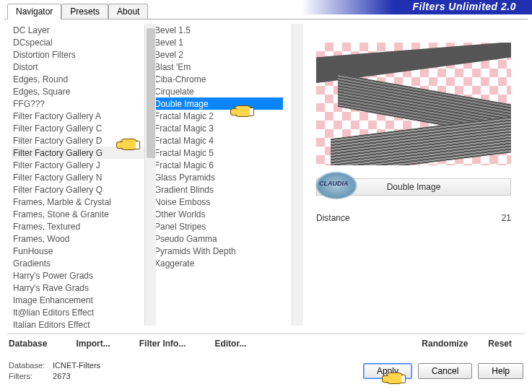 The image size is (532, 392). I want to click on category-item: Harry's Rave Grads, so click(79, 287).